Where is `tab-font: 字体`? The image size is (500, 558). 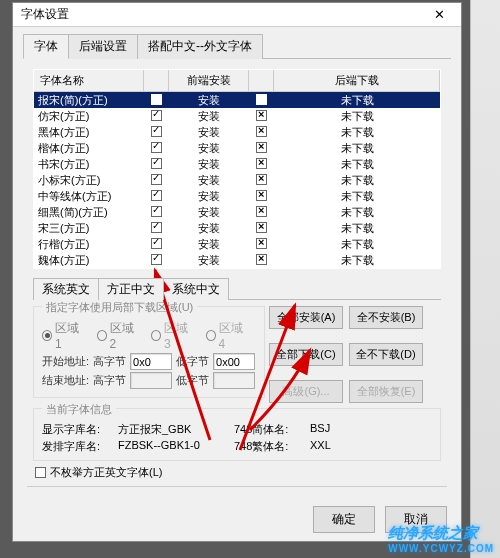
tab-font: 字体 is located at coordinates (46, 46).